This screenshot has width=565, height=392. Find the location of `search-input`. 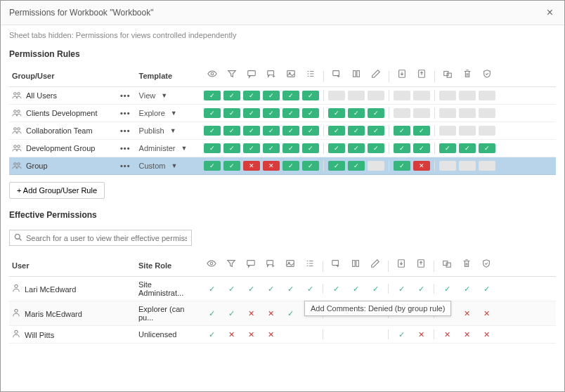

search-input is located at coordinates (107, 238).